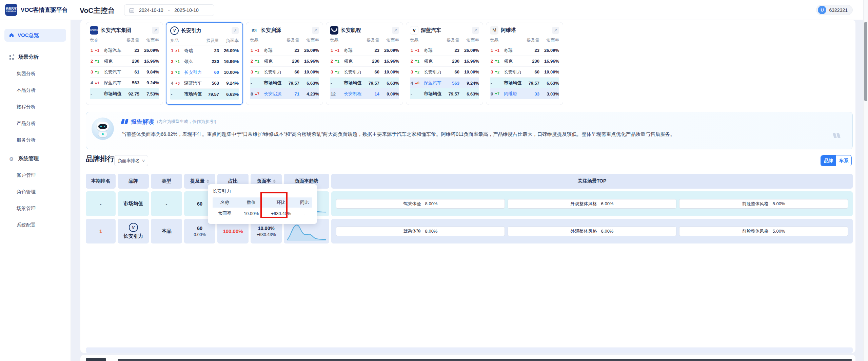 Image resolution: width=868 pixels, height=361 pixels. What do you see at coordinates (431, 204) in the screenshot?
I see `scene-value: 8.00%` at bounding box center [431, 204].